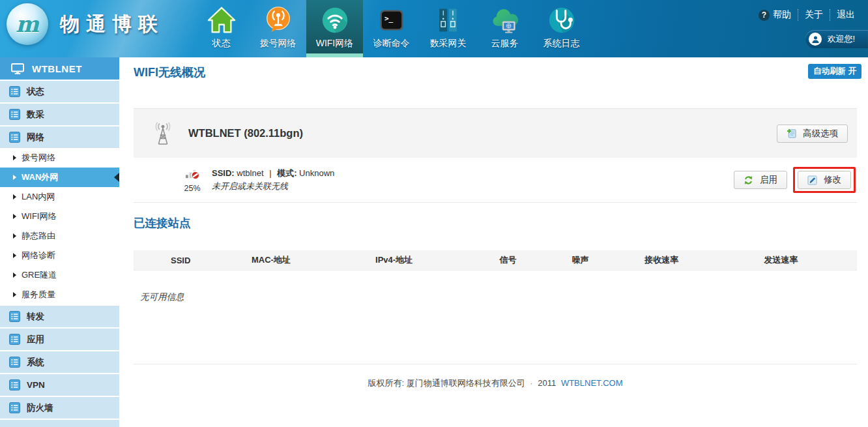 This screenshot has height=427, width=868. What do you see at coordinates (60, 275) in the screenshot?
I see `sidebar-item-gre-tunnel: GRE隧道` at bounding box center [60, 275].